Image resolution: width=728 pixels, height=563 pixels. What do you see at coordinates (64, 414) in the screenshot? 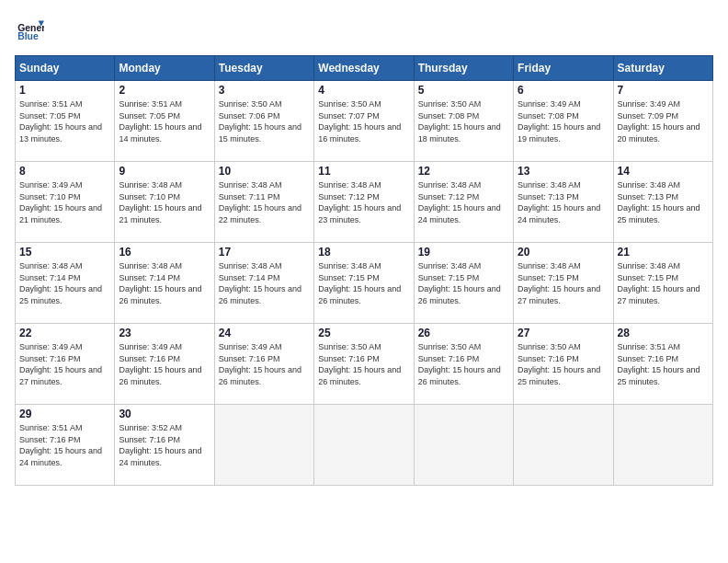
I see `day-number: 29` at bounding box center [64, 414].